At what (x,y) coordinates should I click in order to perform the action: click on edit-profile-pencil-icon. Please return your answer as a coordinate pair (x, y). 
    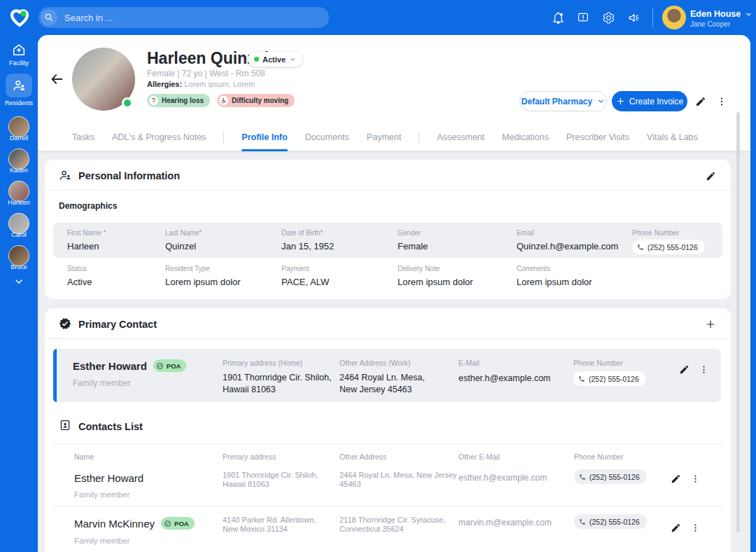
    Looking at the image, I should click on (701, 102).